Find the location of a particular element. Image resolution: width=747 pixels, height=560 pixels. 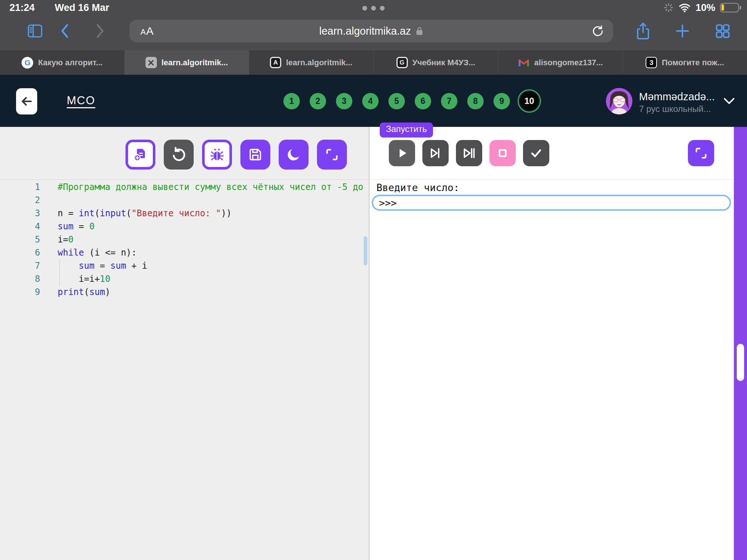

lock-icon is located at coordinates (419, 31).